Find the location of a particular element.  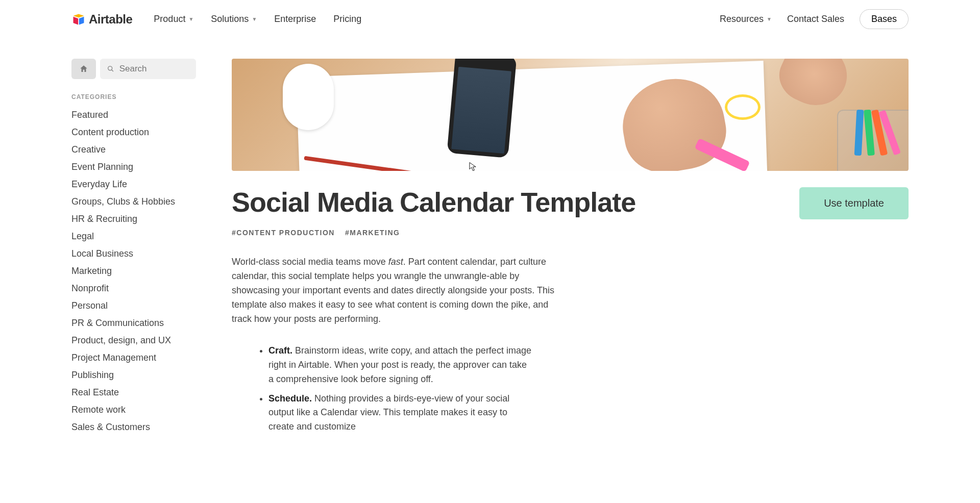

category-link: Project Management is located at coordinates (134, 358).